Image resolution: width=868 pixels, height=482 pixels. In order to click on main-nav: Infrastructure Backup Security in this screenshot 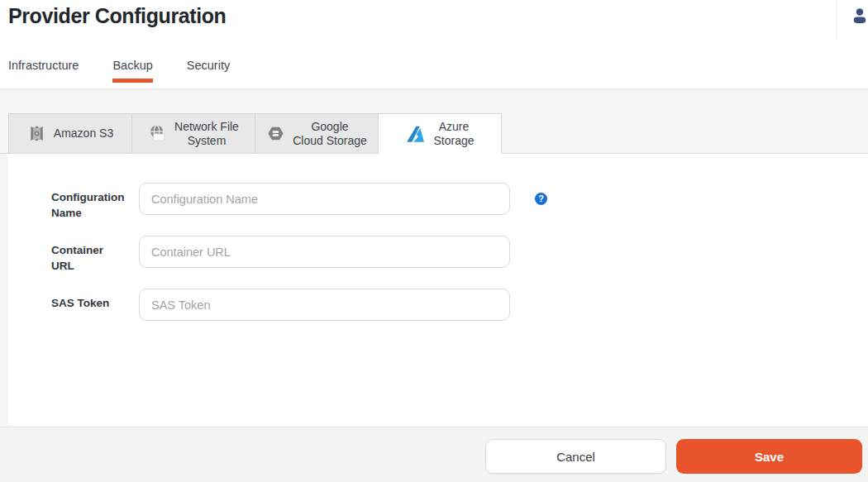, I will do `click(119, 65)`.